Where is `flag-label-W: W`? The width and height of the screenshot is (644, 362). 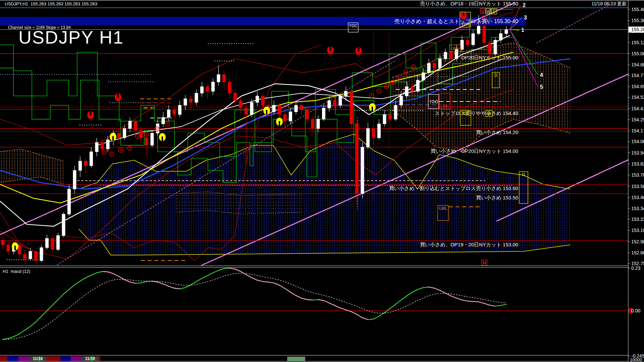 flag-label-W: W is located at coordinates (488, 12).